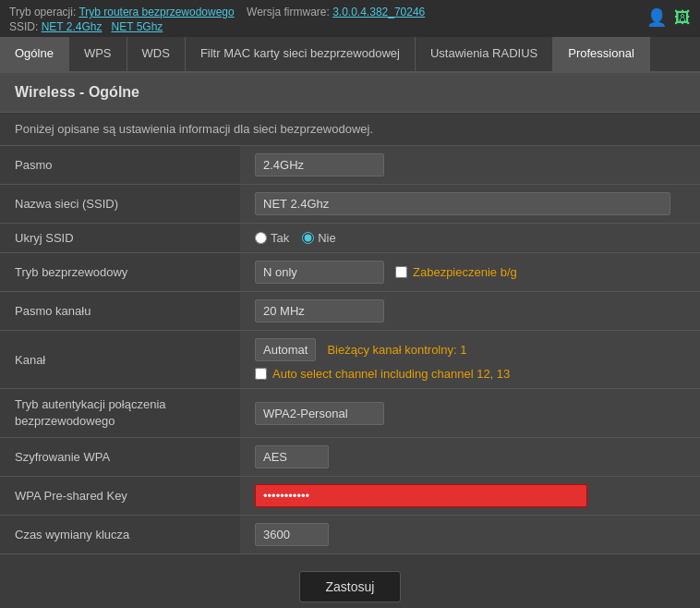 The image size is (700, 608). I want to click on input-ssid, so click(463, 203).